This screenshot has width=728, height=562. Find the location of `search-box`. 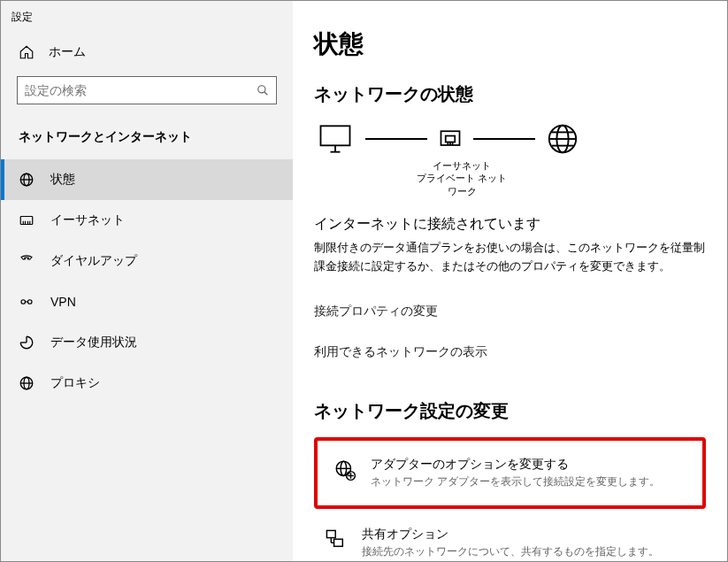

search-box is located at coordinates (147, 90).